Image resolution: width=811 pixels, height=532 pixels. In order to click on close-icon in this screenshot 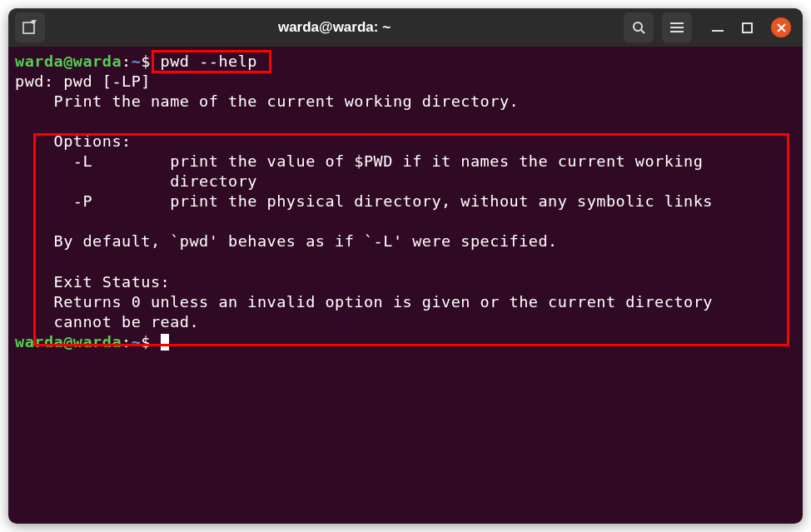, I will do `click(781, 28)`.